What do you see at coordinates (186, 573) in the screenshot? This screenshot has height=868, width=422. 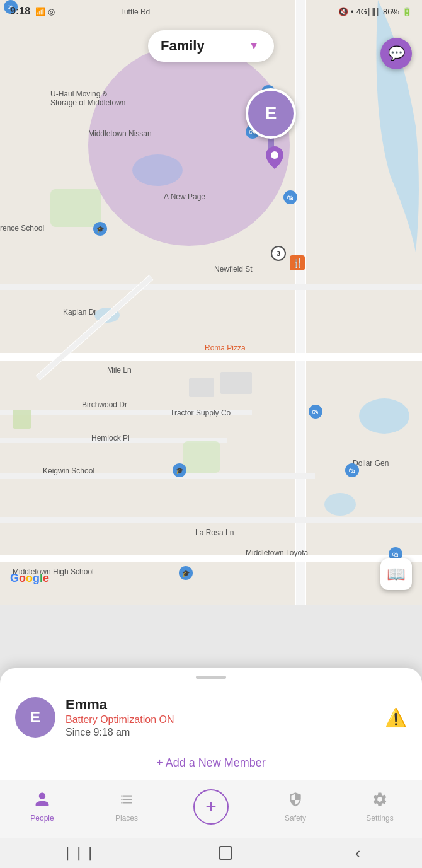 I see `map-pin-highschool: 🎓` at bounding box center [186, 573].